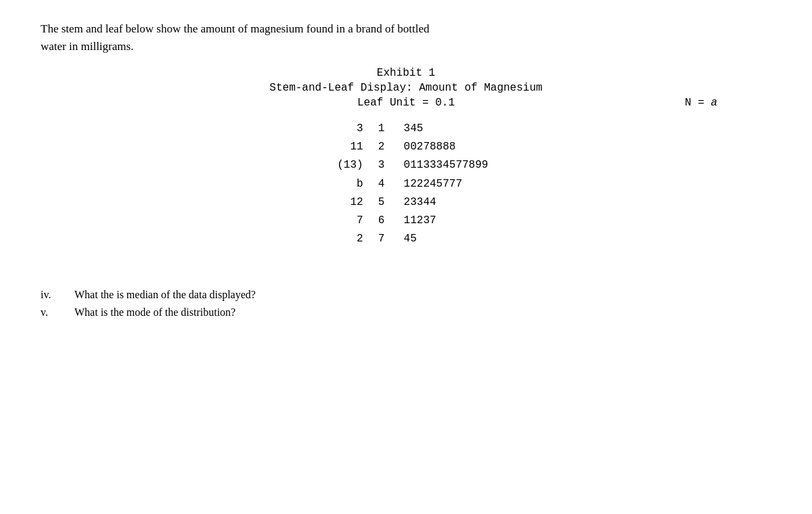  Describe the element at coordinates (406, 304) in the screenshot. I see `questions-section: iv.What the is median of the data displa…` at that location.